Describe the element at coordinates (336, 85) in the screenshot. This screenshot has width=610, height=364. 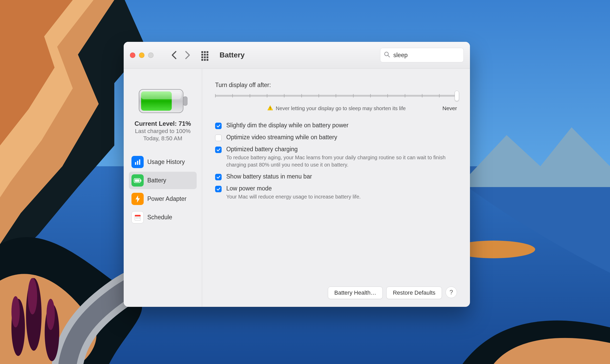
I see `display-off-label: Turn display off after:` at that location.